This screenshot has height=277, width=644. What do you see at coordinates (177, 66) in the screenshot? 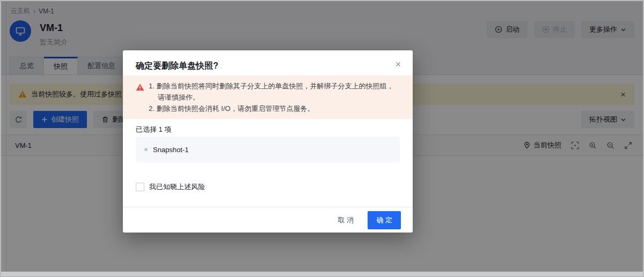
I see `modal-title: 确定要删除单盘快照?` at bounding box center [177, 66].